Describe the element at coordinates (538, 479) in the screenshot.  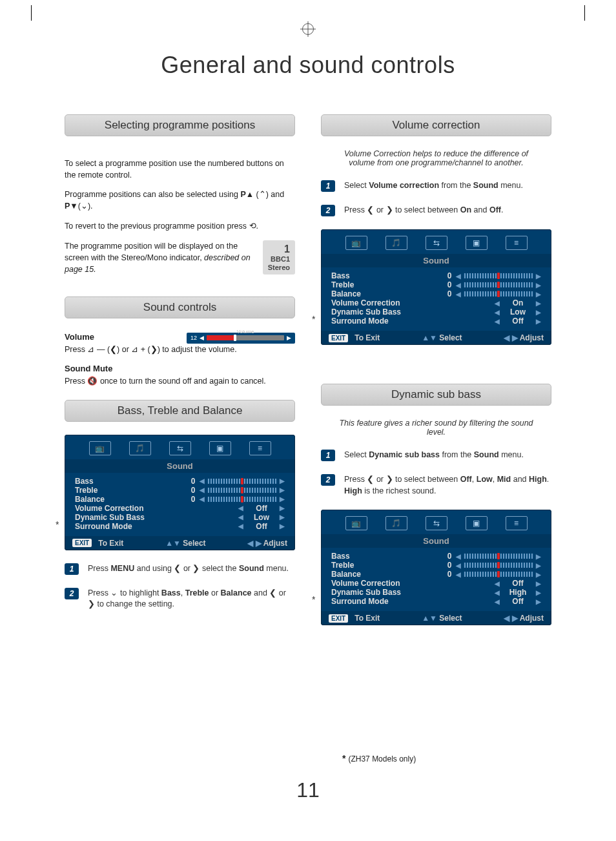
I see `option: High` at that location.